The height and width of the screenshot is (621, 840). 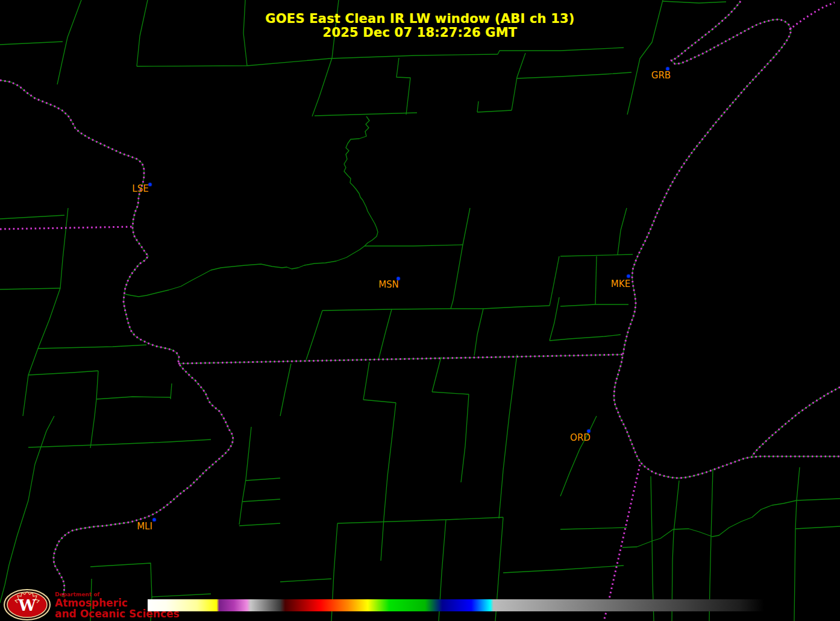 I want to click on logo-dept-line: Department of, so click(x=117, y=594).